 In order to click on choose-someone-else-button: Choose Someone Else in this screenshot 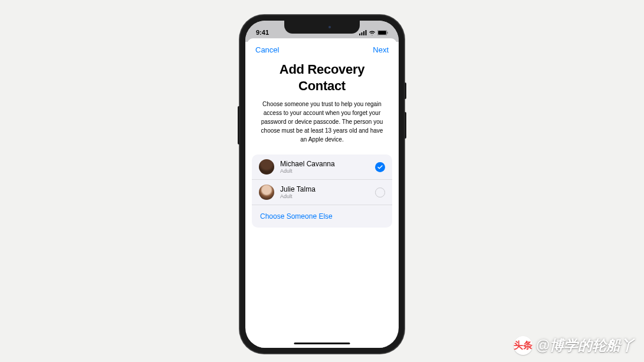, I will do `click(322, 216)`.